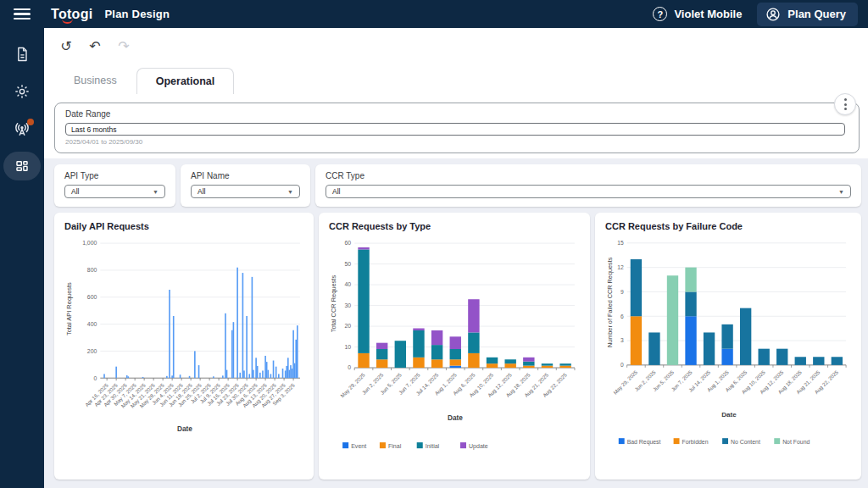 This screenshot has height=488, width=868. Describe the element at coordinates (31, 122) in the screenshot. I see `notification-dot` at that location.